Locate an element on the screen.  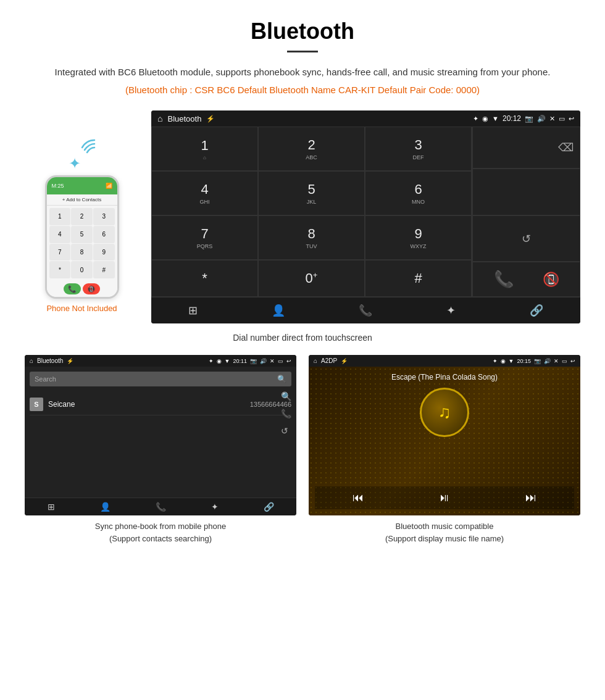
page-description: Integrated with BC6 Bluetooth module, su… is located at coordinates (302, 72).